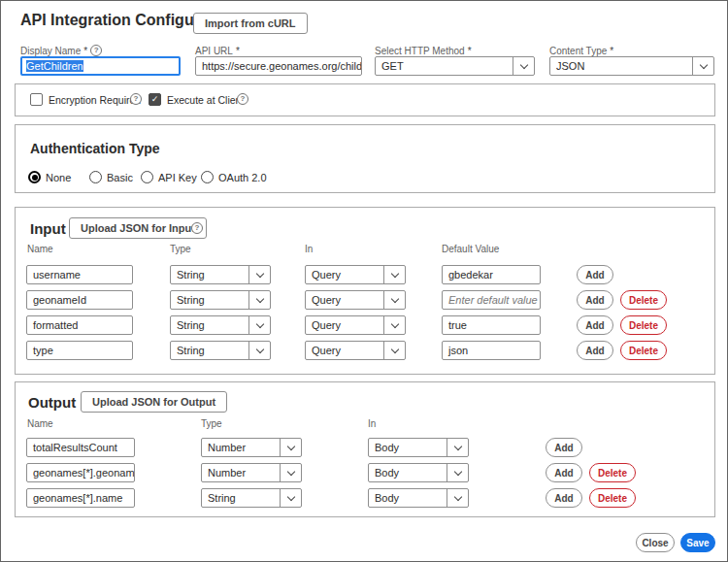  What do you see at coordinates (655, 543) in the screenshot?
I see `close-button: Close` at bounding box center [655, 543].